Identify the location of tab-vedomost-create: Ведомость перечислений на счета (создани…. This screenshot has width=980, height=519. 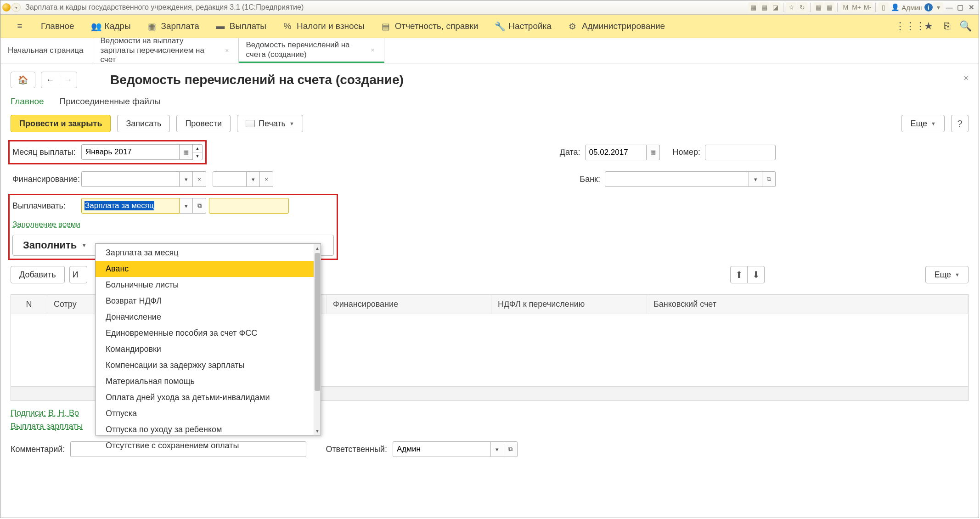
(311, 51).